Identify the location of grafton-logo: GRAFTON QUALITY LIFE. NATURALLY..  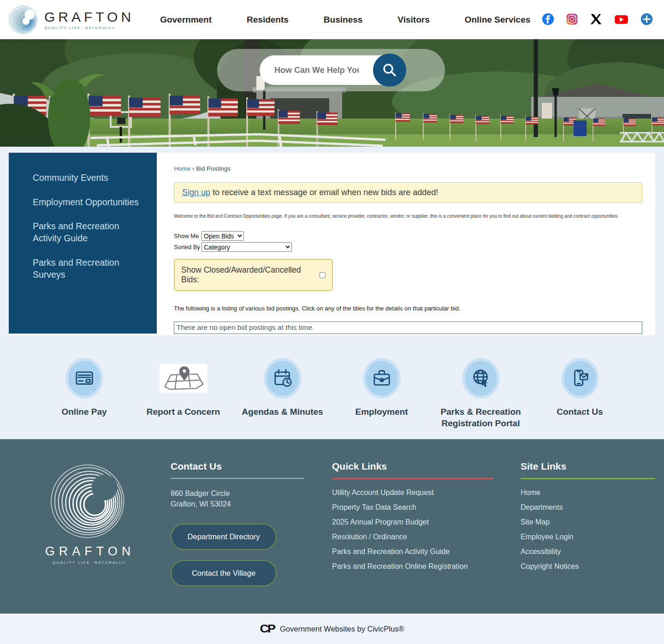
(71, 20).